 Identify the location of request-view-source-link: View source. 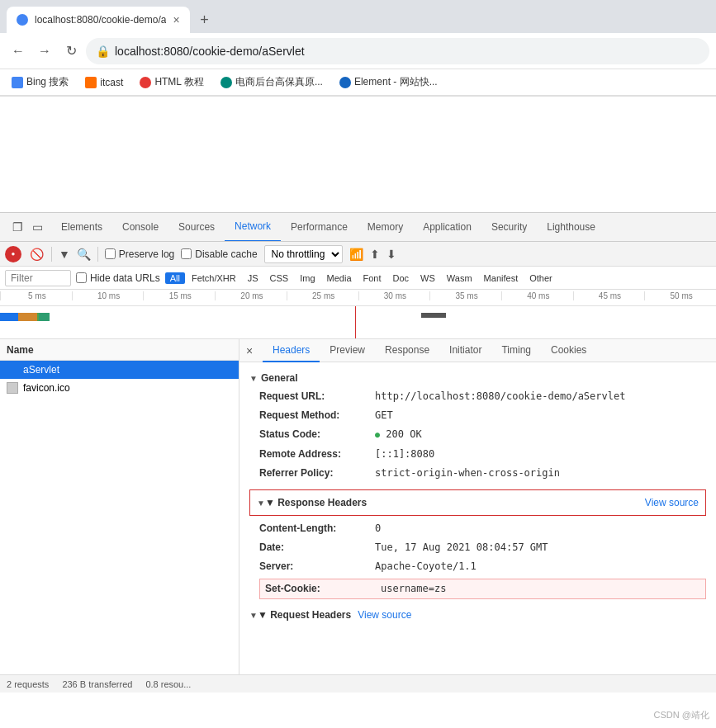
(385, 615).